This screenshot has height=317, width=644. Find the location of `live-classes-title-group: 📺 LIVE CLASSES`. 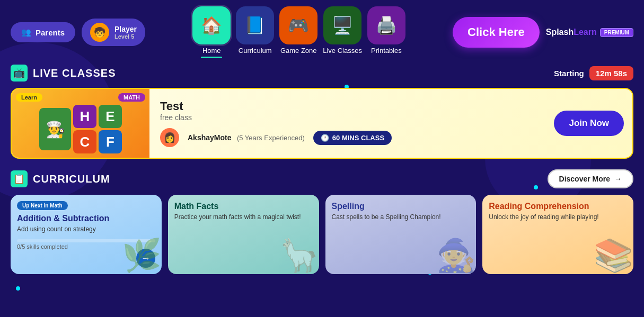

live-classes-title-group: 📺 LIVE CLASSES is located at coordinates (63, 73).